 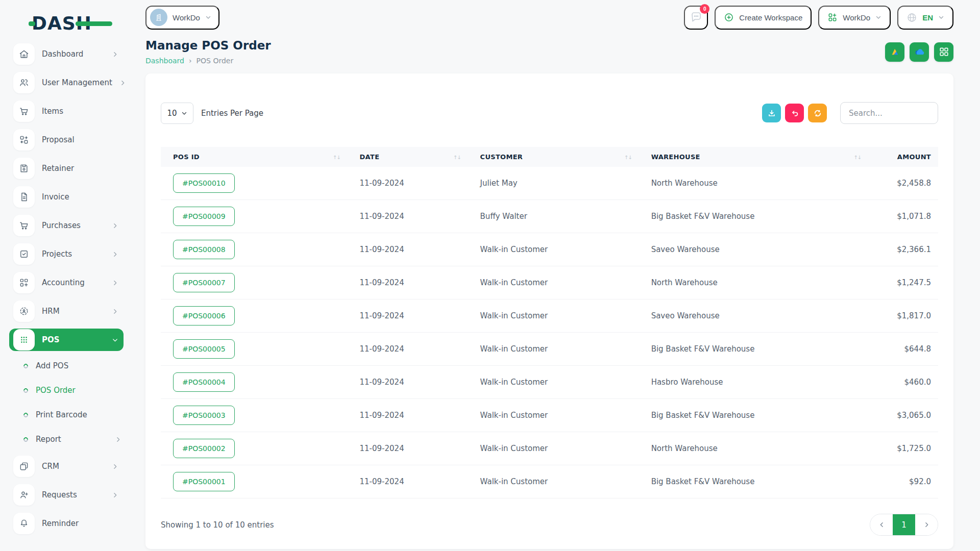 I want to click on table-row: #POS00007 11-09-2024 Walk-in Customer No…, so click(x=549, y=283).